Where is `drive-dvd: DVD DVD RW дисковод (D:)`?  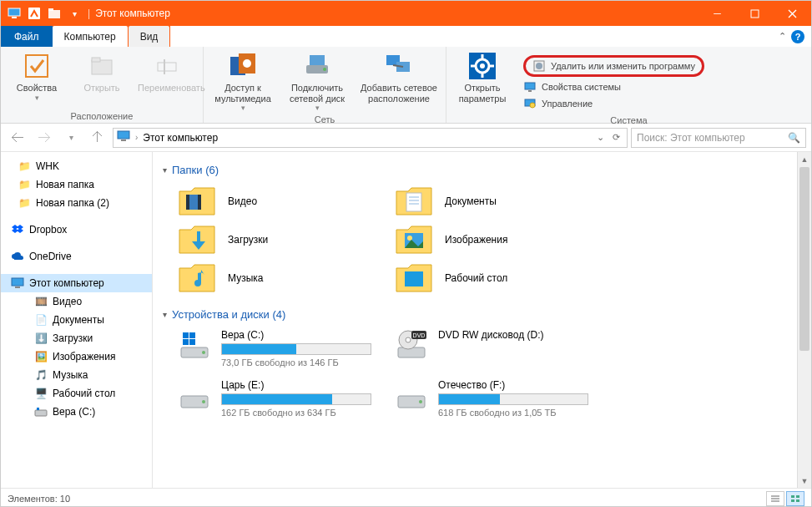 drive-dvd: DVD DVD RW дисковод (D:) is located at coordinates (491, 348).